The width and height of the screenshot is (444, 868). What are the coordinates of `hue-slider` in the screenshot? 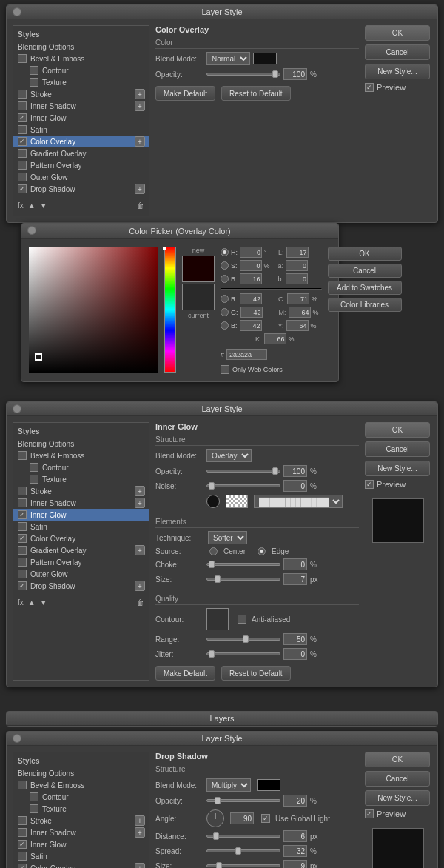 It's located at (170, 310).